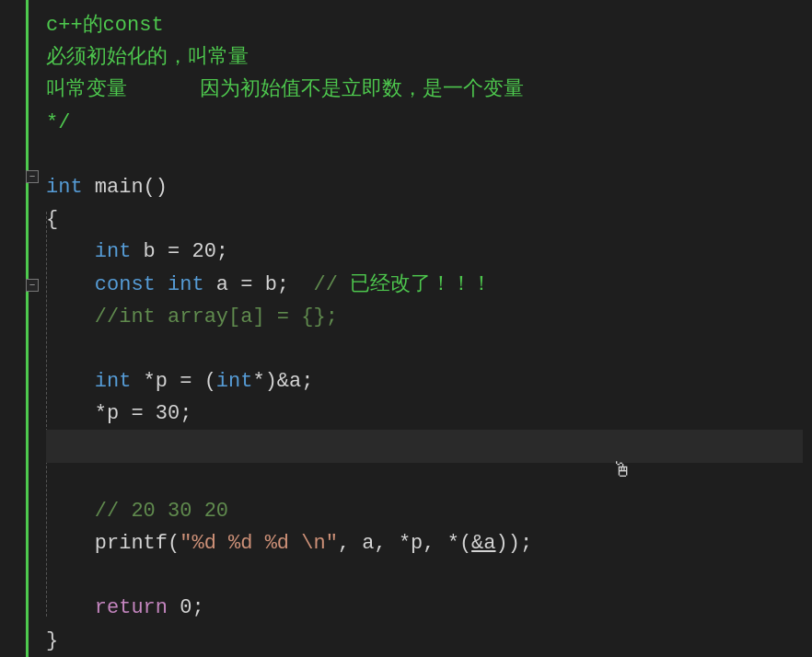  What do you see at coordinates (70, 317) in the screenshot?
I see `indent-array` at bounding box center [70, 317].